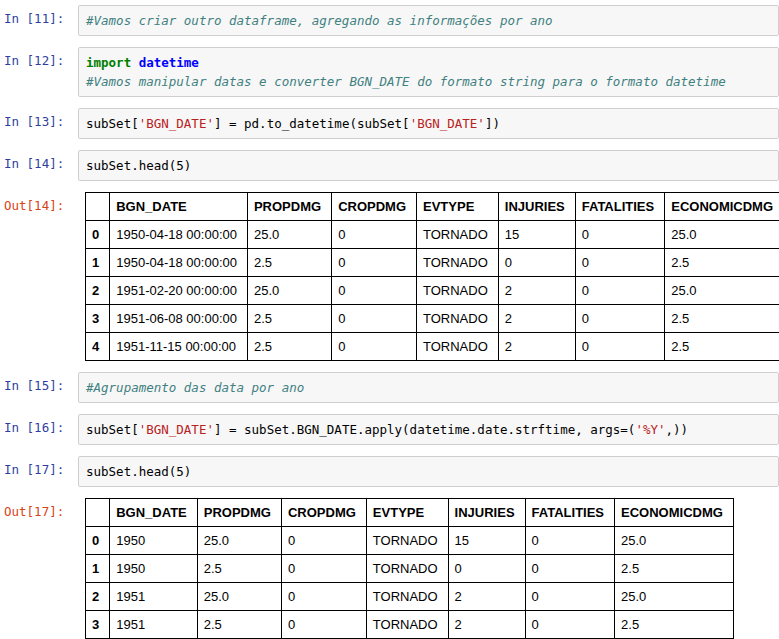 The height and width of the screenshot is (639, 779). Describe the element at coordinates (41, 466) in the screenshot. I see `input-prompt: In [17]:` at that location.